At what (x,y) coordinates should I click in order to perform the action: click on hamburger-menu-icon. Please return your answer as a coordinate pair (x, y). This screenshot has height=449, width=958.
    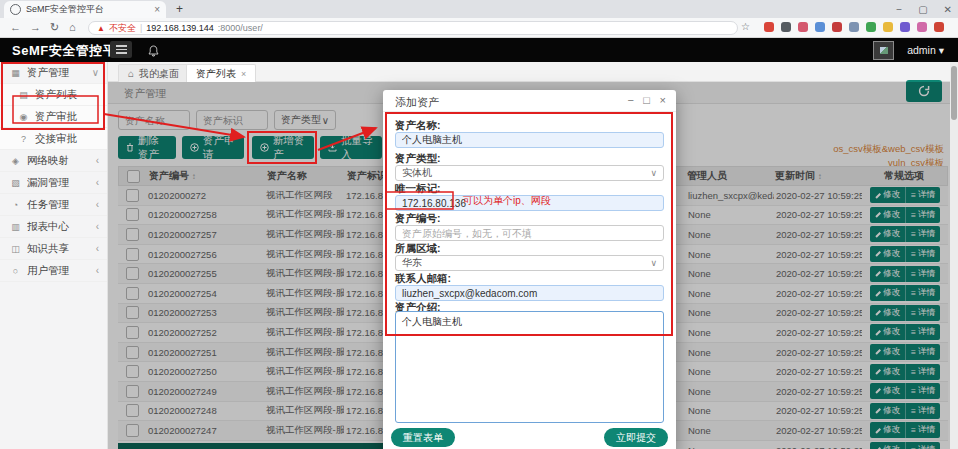
    Looking at the image, I should click on (121, 50).